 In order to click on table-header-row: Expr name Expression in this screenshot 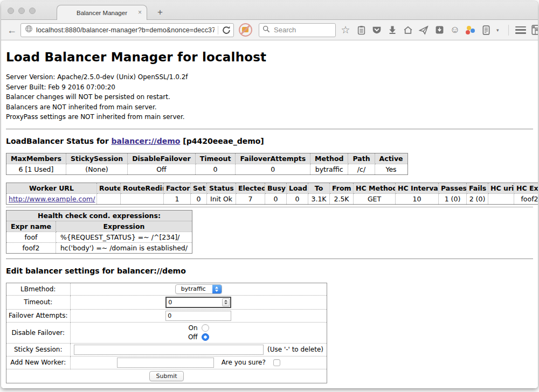, I will do `click(99, 226)`.